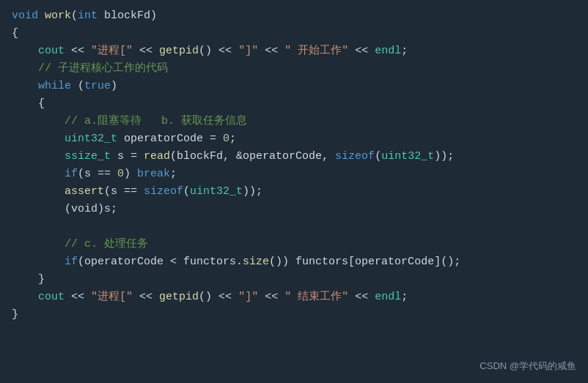 The image size is (588, 383). Describe the element at coordinates (294, 297) in the screenshot. I see `code-line: cout << "进程[" << getpid() << "]" << " 结束…` at that location.